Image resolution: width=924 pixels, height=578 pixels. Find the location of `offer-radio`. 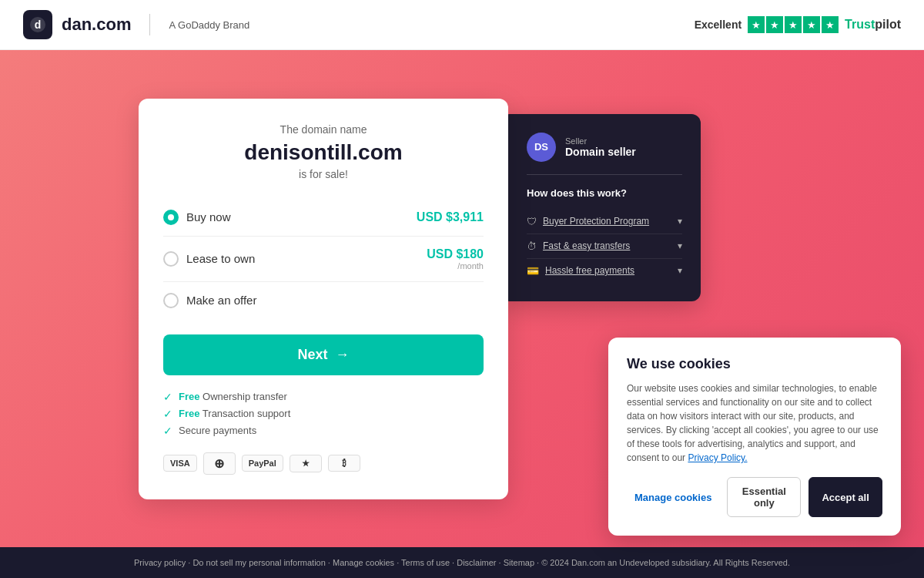

offer-radio is located at coordinates (171, 301).